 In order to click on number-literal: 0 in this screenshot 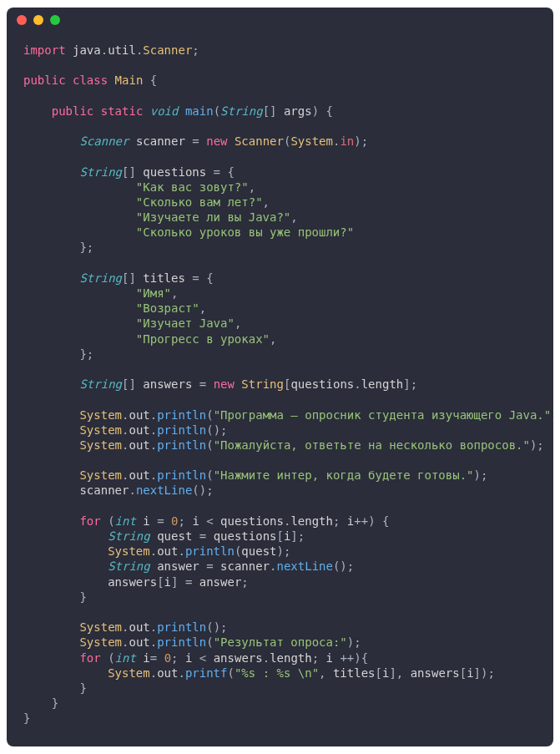, I will do `click(168, 658)`.